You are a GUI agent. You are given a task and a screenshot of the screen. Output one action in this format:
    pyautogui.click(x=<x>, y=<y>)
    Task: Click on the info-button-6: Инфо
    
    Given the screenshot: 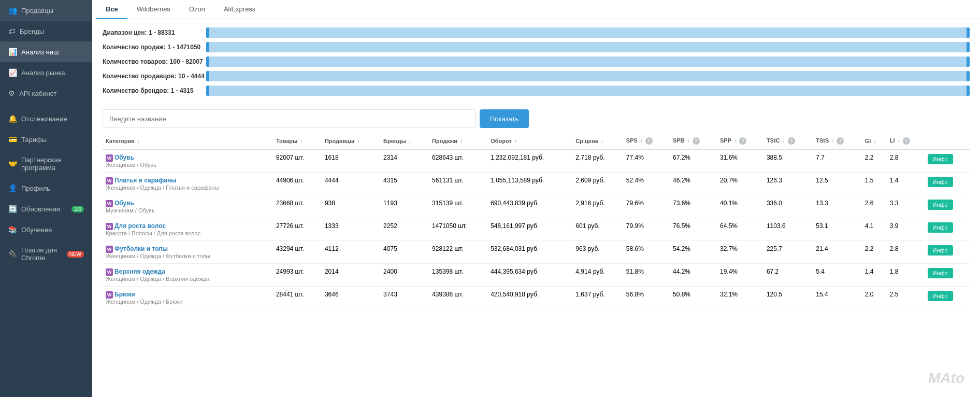 What is the action you would take?
    pyautogui.click(x=941, y=296)
    